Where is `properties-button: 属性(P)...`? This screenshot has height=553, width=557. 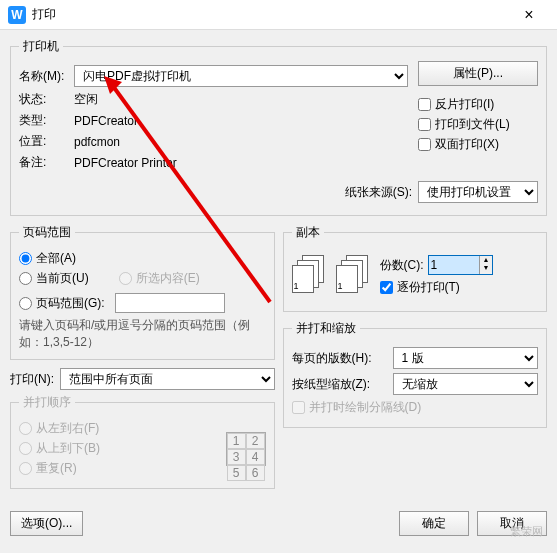 properties-button: 属性(P)... is located at coordinates (478, 74).